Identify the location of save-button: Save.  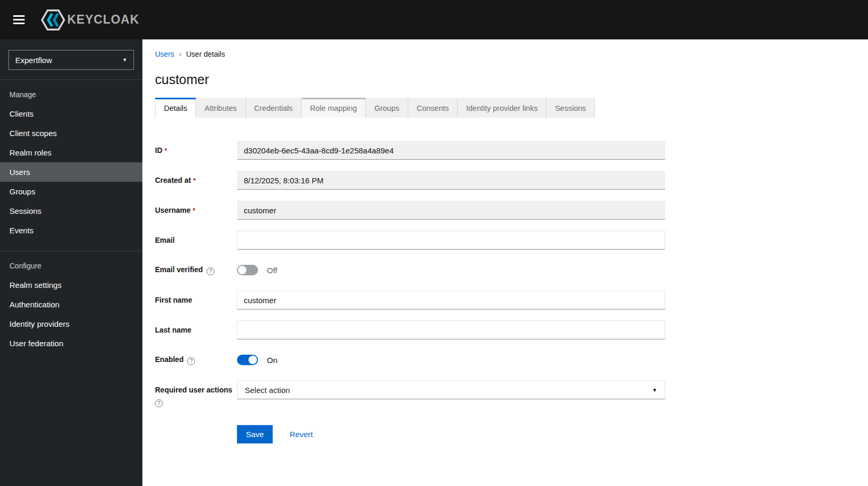
(255, 434).